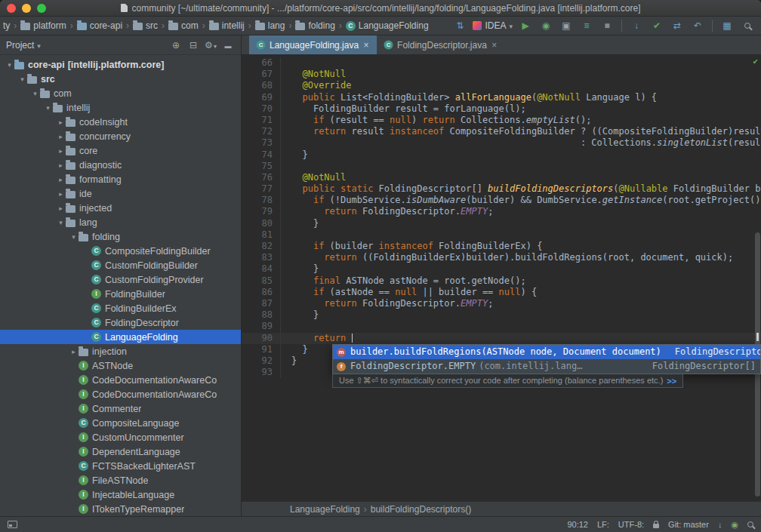  Describe the element at coordinates (121, 78) in the screenshot. I see `tree-item-src: src` at that location.